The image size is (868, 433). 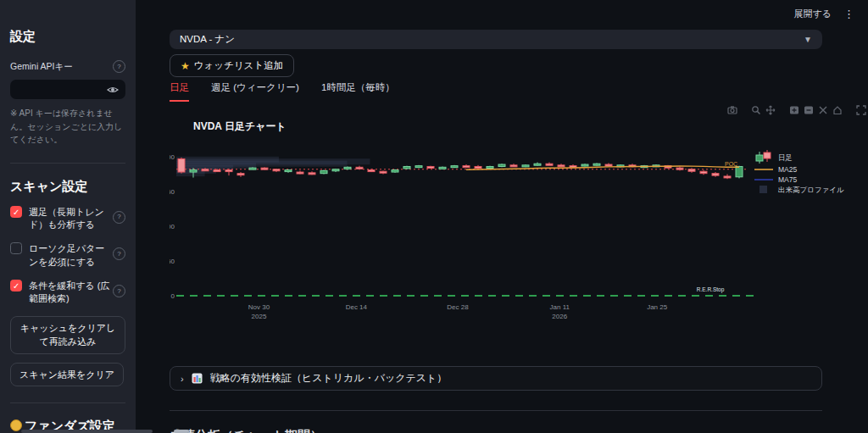 I want to click on x-tick-sublabel: 2026, so click(x=559, y=317).